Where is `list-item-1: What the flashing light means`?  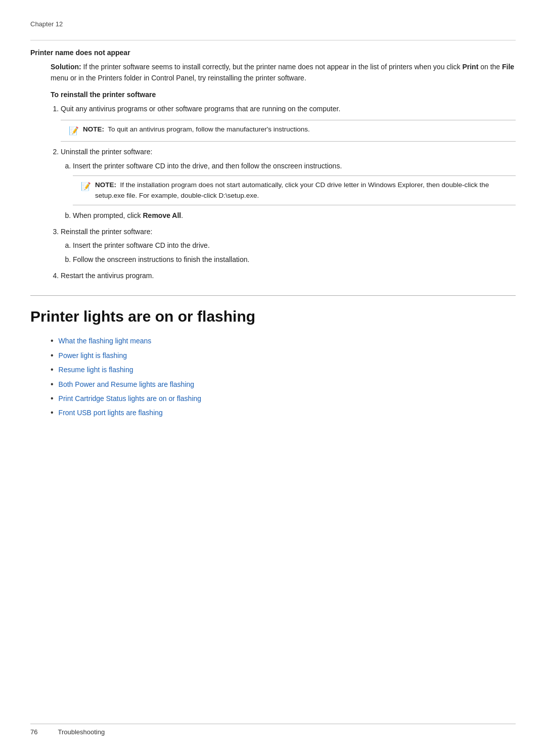 list-item-1: What the flashing light means is located at coordinates (283, 341).